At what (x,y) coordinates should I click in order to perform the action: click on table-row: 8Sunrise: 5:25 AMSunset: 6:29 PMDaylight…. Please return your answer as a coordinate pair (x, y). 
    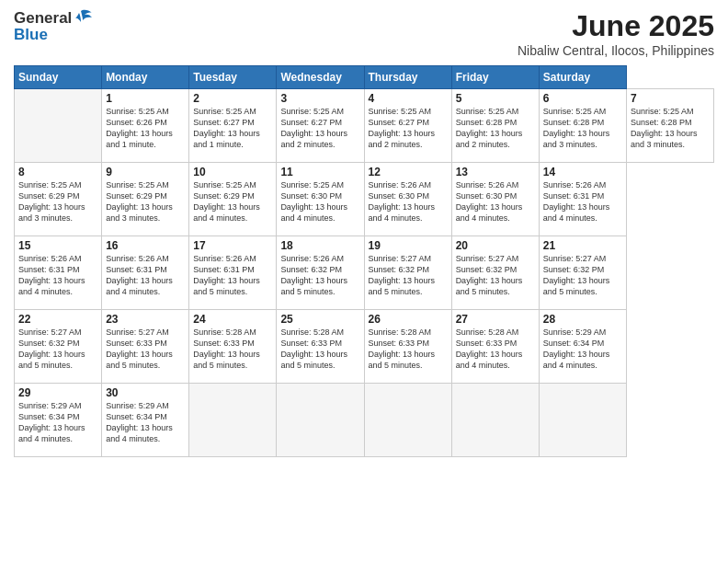
    Looking at the image, I should click on (59, 200).